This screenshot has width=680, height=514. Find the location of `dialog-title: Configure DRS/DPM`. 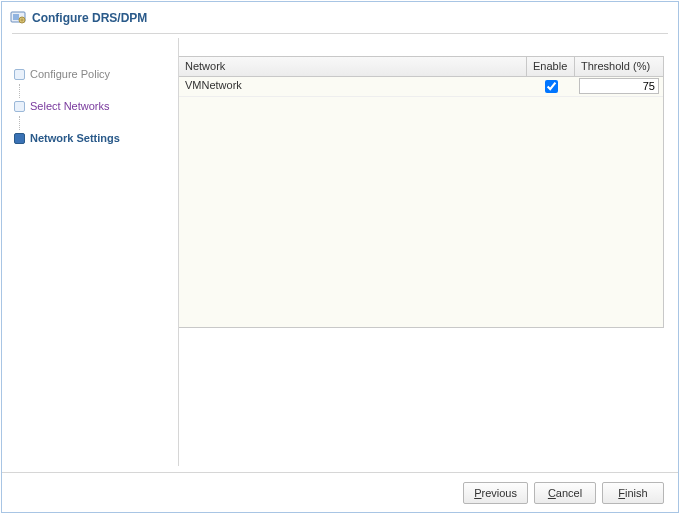

dialog-title: Configure DRS/DPM is located at coordinates (90, 18).